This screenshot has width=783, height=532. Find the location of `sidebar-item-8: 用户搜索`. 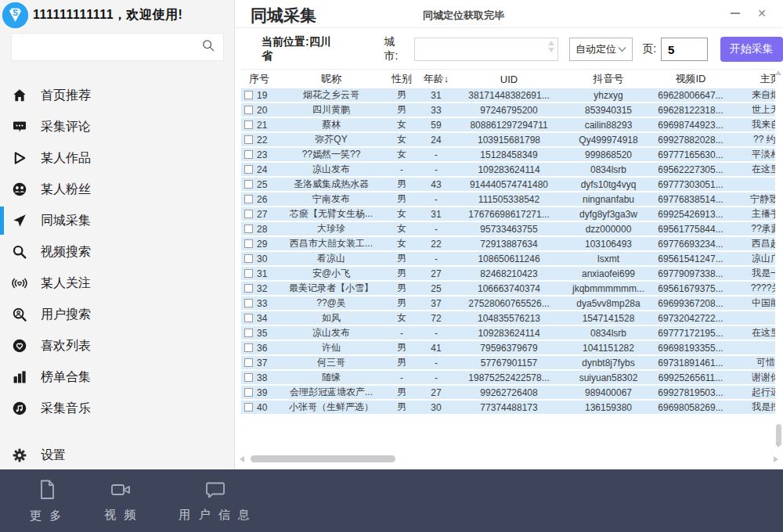

sidebar-item-8: 用户搜索 is located at coordinates (117, 315).